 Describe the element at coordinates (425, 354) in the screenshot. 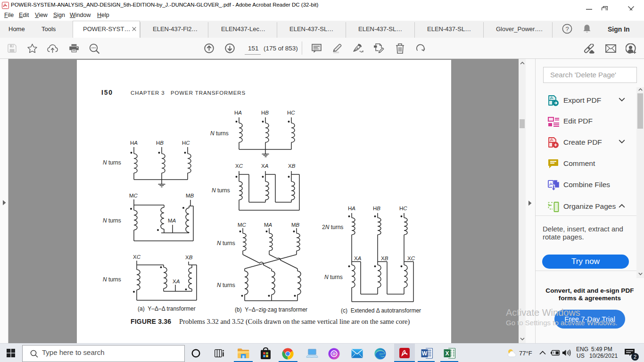

I see `svg-text: W` at that location.